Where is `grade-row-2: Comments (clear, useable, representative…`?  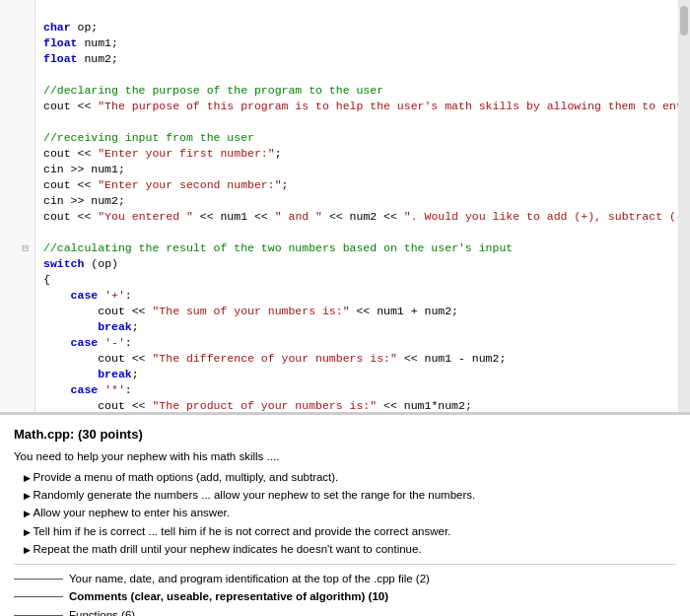
grade-row-2: Comments (clear, useable, representative… is located at coordinates (345, 597).